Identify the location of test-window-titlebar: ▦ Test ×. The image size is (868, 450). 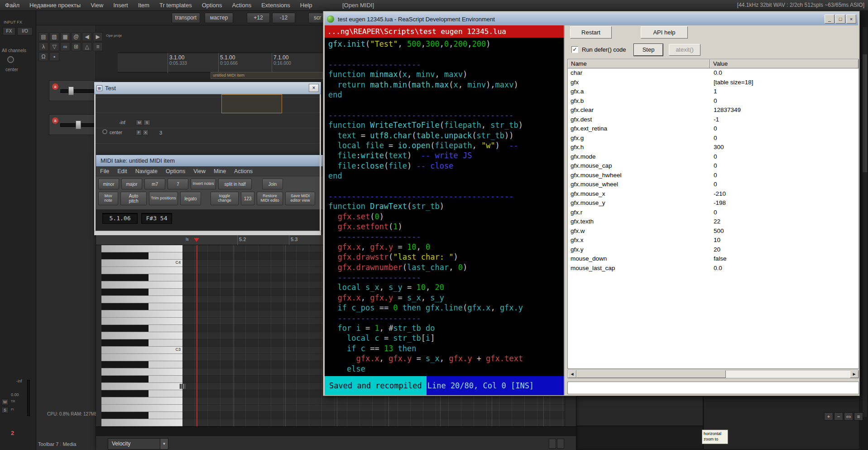
(207, 88).